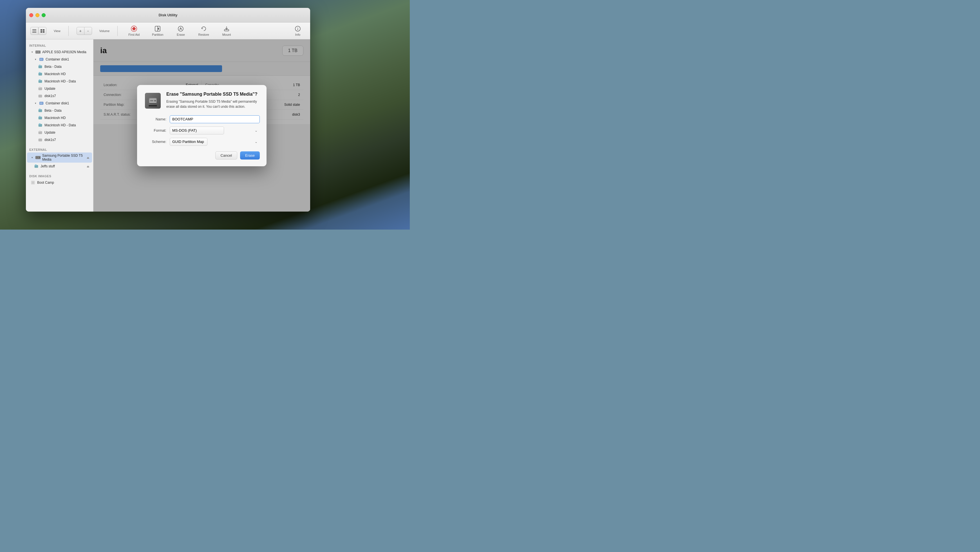  I want to click on volume-add-button: +, so click(81, 31).